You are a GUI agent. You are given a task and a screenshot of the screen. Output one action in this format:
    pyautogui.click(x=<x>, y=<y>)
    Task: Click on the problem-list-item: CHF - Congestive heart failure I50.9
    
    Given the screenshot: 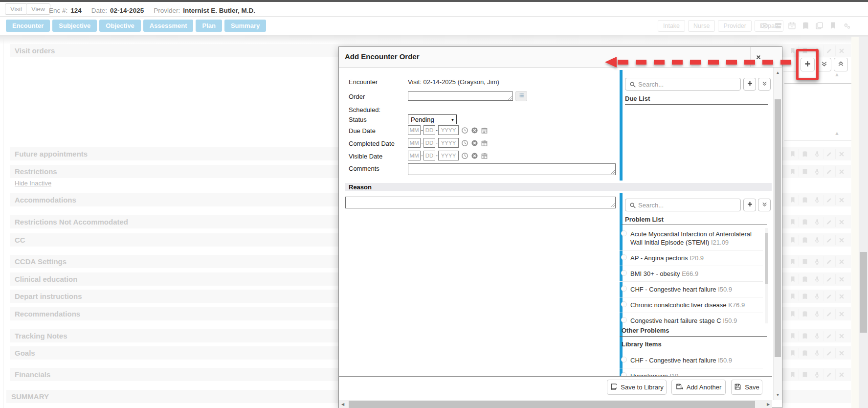 What is the action you would take?
    pyautogui.click(x=691, y=361)
    